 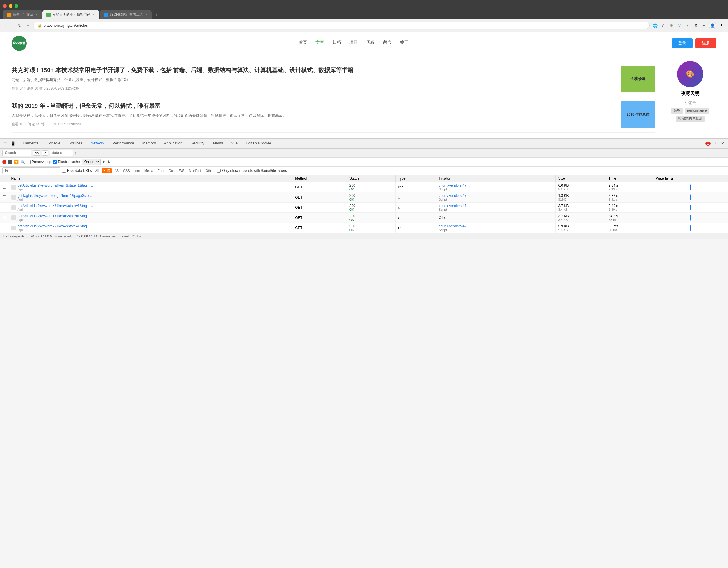 I want to click on nav-item-home: 首页, so click(x=303, y=43).